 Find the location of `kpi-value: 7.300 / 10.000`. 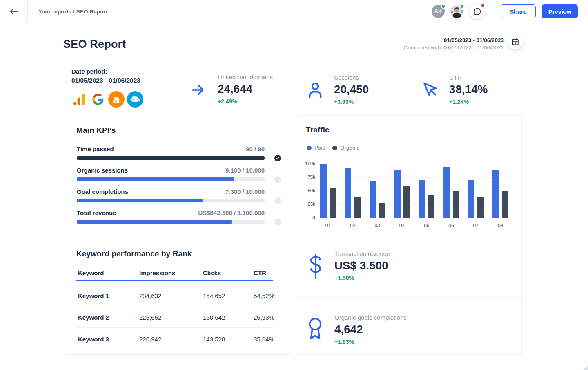

kpi-value: 7.300 / 10.000 is located at coordinates (245, 191).